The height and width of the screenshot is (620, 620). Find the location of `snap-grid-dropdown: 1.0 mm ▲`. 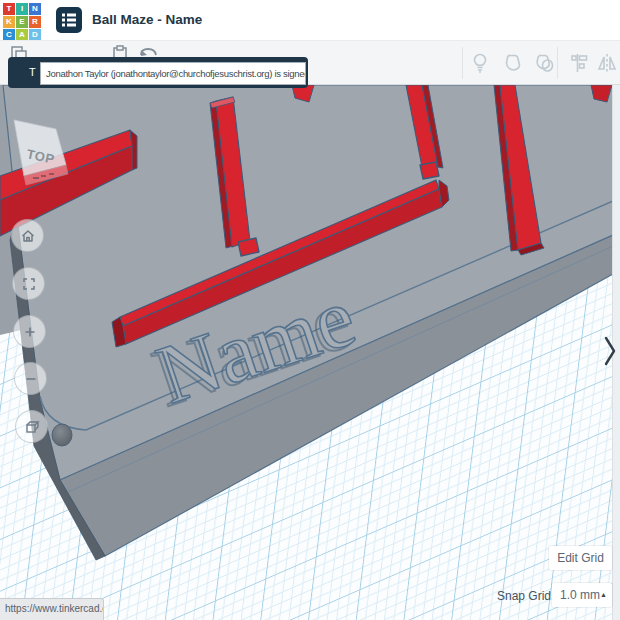

snap-grid-dropdown: 1.0 mm ▲ is located at coordinates (582, 595).